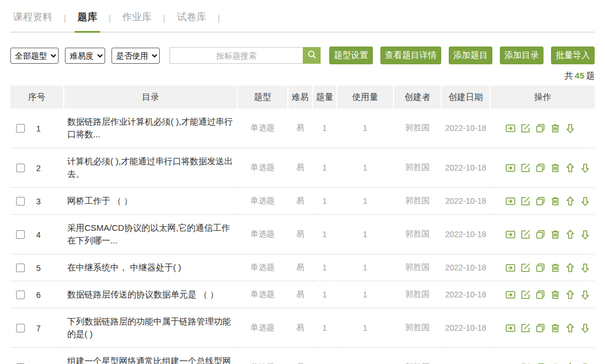 The image size is (605, 364). I want to click on table-row: 4 采用CSMA/CD协议的以太网,它的通信工作在下列哪一... 单选题 易 1…, so click(302, 234).